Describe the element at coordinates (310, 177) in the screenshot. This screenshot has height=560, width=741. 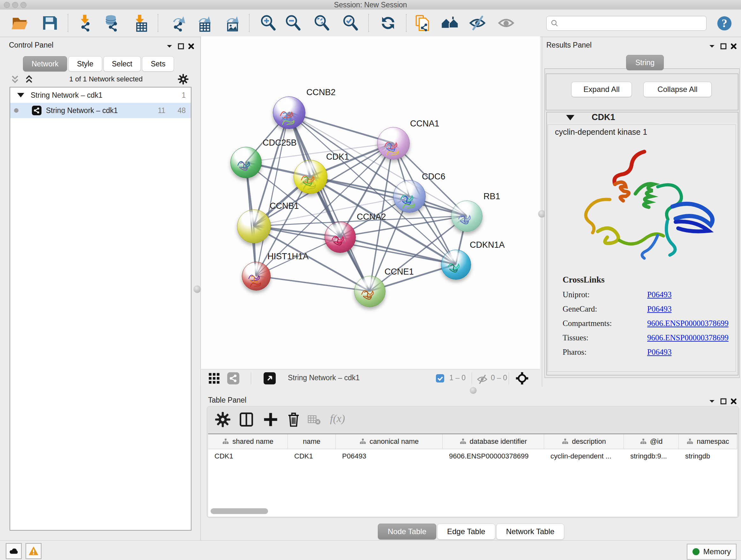
I see `network-node-CDK1` at that location.